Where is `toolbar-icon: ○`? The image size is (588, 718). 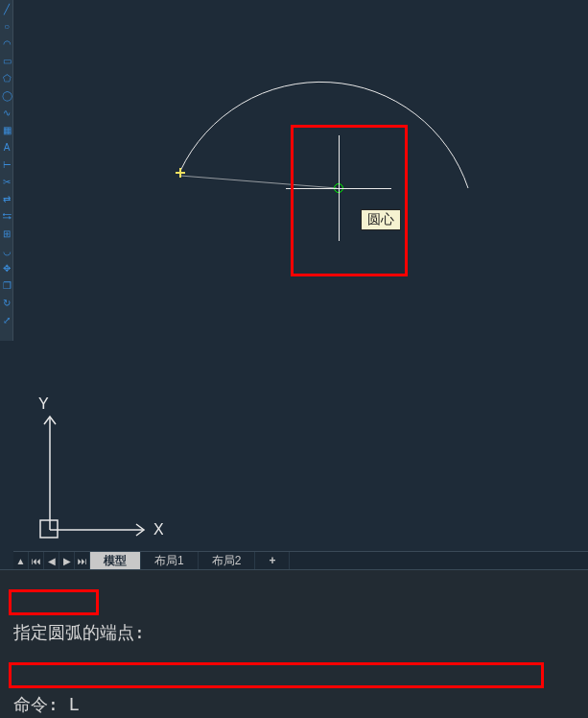 toolbar-icon: ○ is located at coordinates (7, 26).